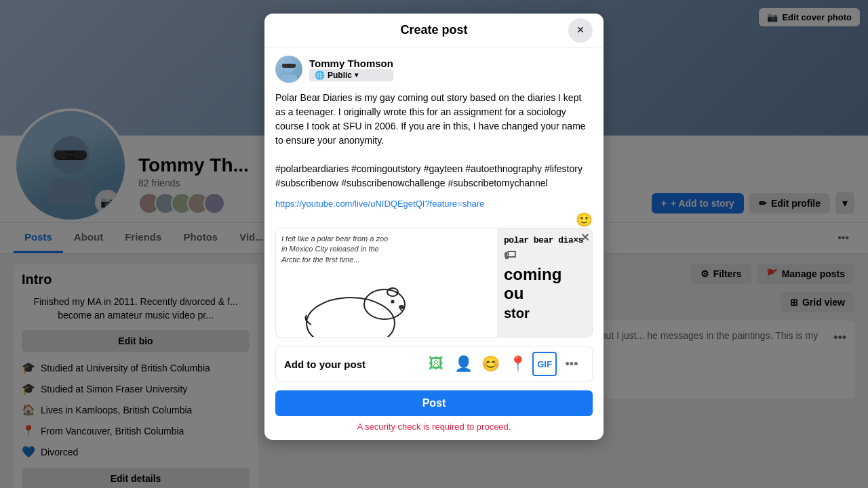 Image resolution: width=868 pixels, height=488 pixels. Describe the element at coordinates (434, 283) in the screenshot. I see `image-preview: I felt like a polar bear from a zoo in M…` at that location.